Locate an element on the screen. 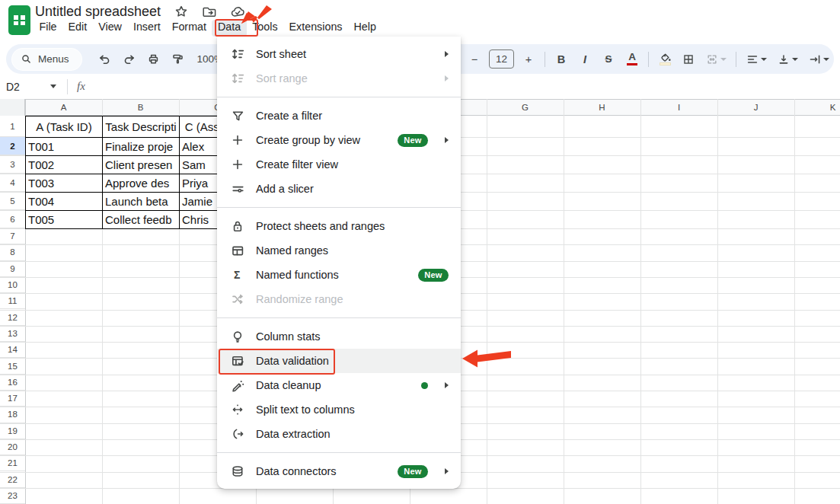  cell-A1: A (Task ID) is located at coordinates (64, 127).